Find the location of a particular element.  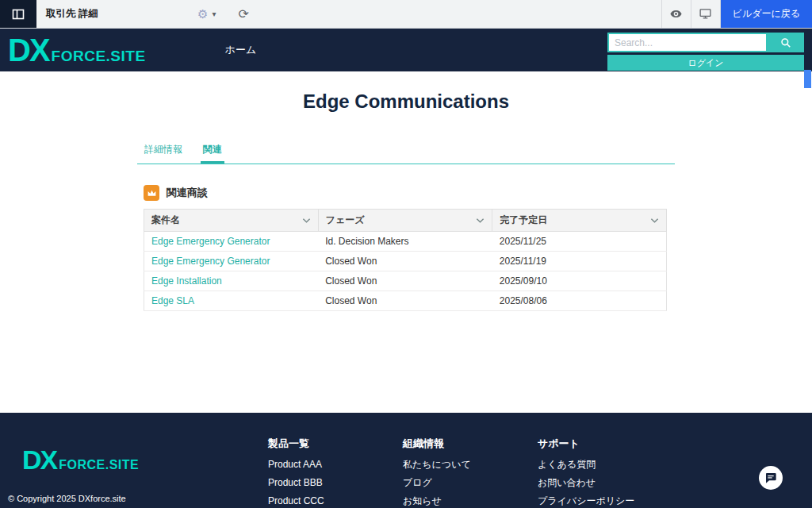

footer-column-title: 製品一覧 is located at coordinates (297, 444).